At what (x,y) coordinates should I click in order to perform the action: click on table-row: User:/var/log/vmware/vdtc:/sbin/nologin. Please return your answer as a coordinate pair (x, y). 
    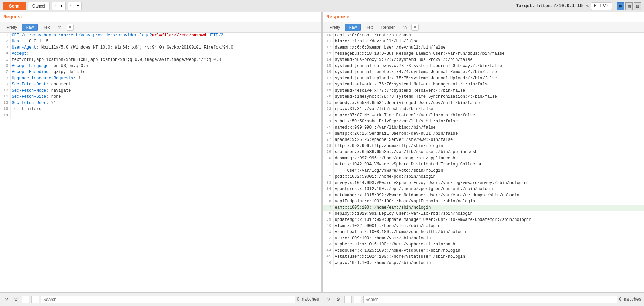
    Looking at the image, I should click on (484, 171).